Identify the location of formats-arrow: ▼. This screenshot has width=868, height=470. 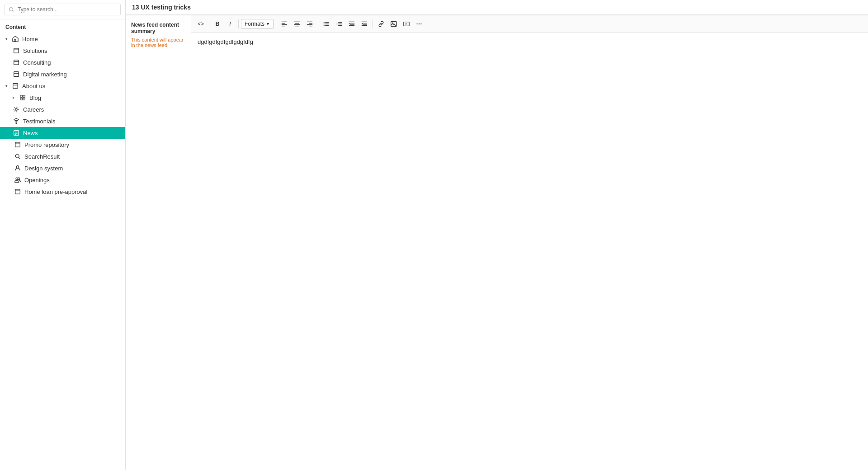
(268, 24).